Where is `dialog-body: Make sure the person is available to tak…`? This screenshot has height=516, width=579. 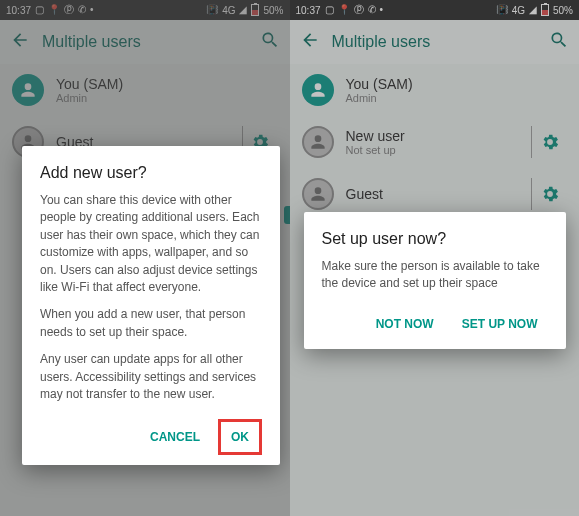
dialog-body: Make sure the person is available to tak… is located at coordinates (435, 280).